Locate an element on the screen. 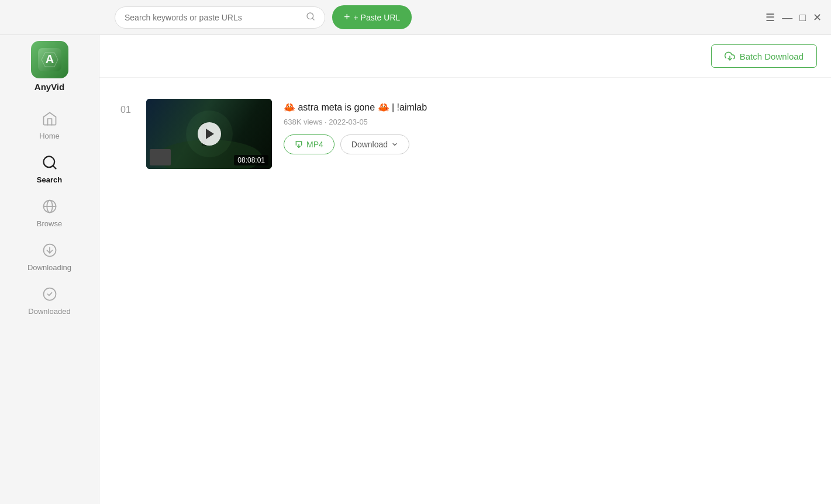 The image size is (831, 504). sidebar: A AnyVid Home Search Browse is located at coordinates (50, 270).